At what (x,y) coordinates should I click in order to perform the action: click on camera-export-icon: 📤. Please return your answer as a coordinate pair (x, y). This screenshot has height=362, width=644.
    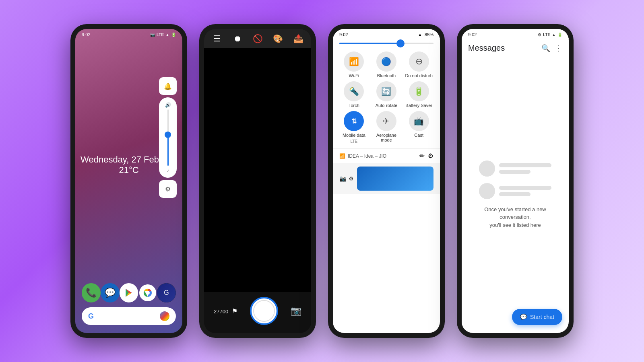
    Looking at the image, I should click on (298, 39).